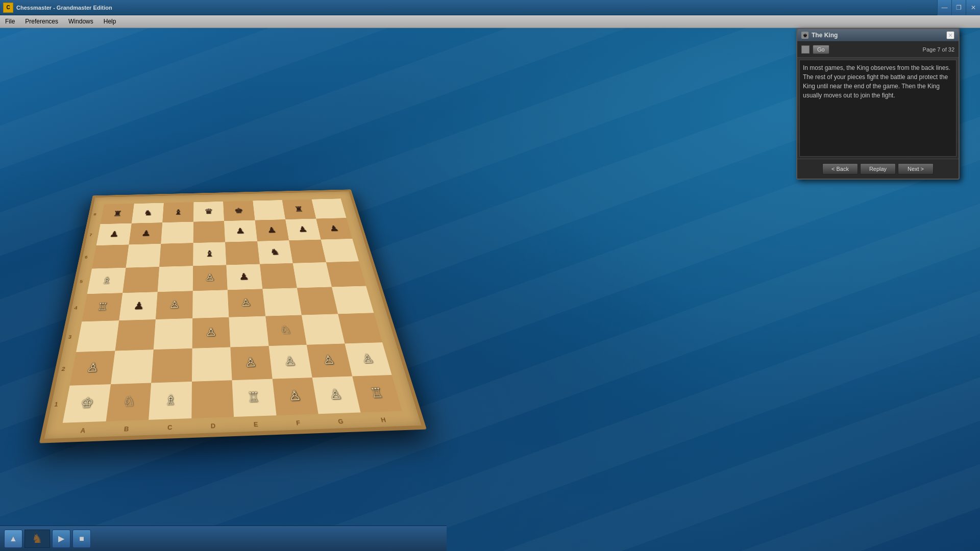  Describe the element at coordinates (70, 337) in the screenshot. I see `rank-3: 3` at that location.